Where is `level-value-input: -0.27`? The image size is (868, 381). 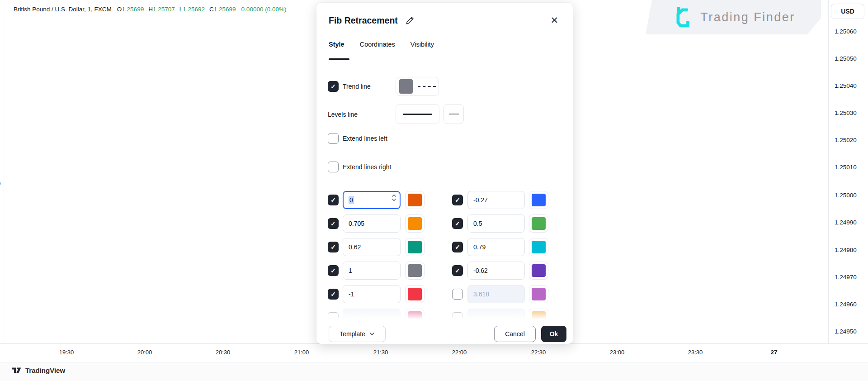
level-value-input: -0.27 is located at coordinates (496, 200).